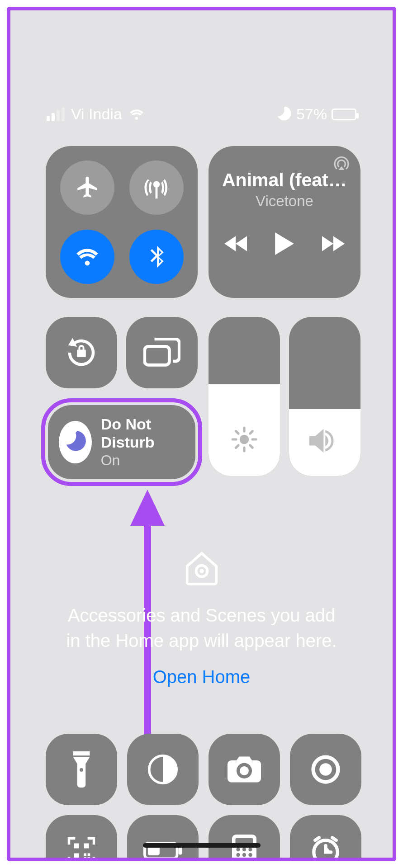 This screenshot has height=868, width=403. What do you see at coordinates (202, 618) in the screenshot?
I see `home-accessories-section: Accessories and Scenes you add in the Ho…` at bounding box center [202, 618].